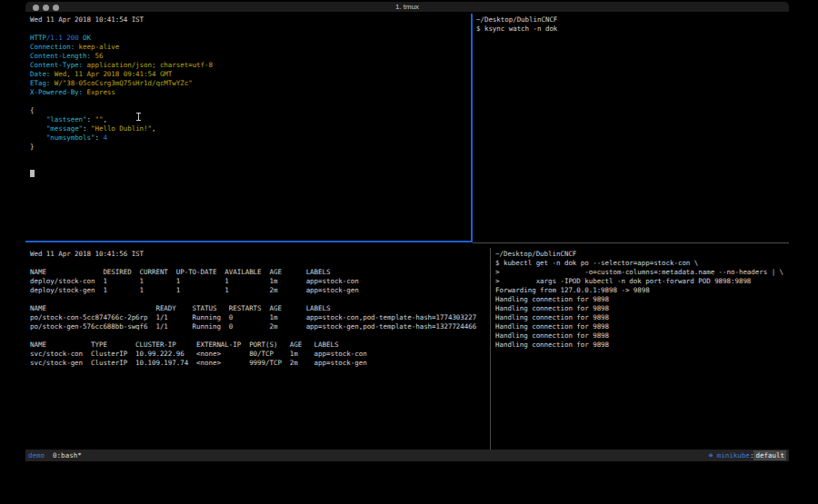  I want to click on close-button, so click(36, 7).